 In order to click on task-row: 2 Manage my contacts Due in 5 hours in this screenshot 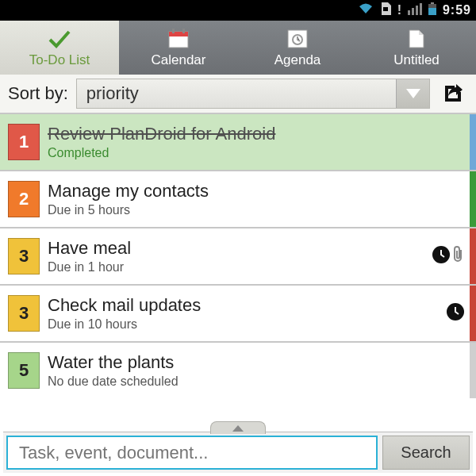, I will do `click(238, 198)`.